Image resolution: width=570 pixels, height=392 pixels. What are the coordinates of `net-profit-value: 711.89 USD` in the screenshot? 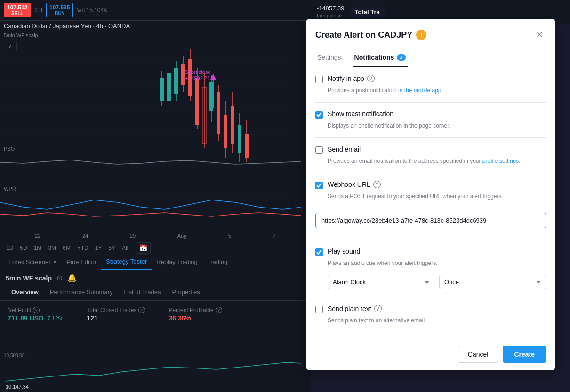 It's located at (25, 318).